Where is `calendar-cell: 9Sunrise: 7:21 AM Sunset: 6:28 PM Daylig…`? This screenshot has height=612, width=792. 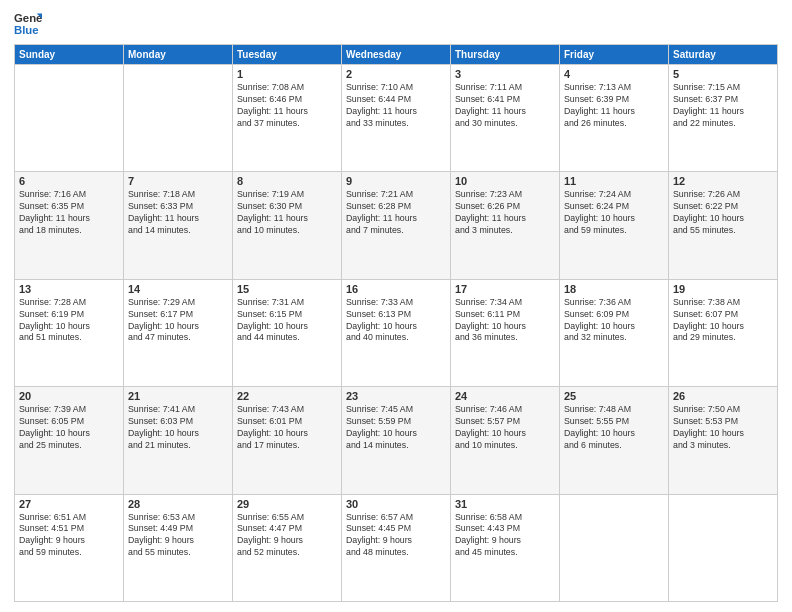
calendar-cell: 9Sunrise: 7:21 AM Sunset: 6:28 PM Daylig… is located at coordinates (396, 226).